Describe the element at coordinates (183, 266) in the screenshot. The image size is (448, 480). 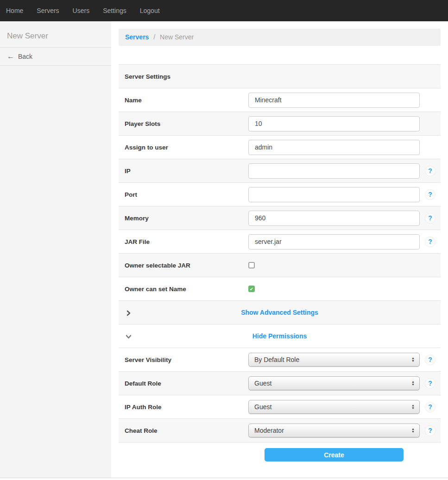
I see `owner-selectable-jar-label: Owner selectable JAR` at that location.